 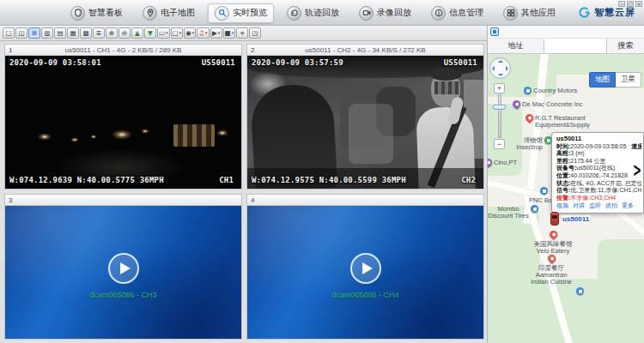 What do you see at coordinates (194, 135) in the screenshot?
I see `scene-building` at bounding box center [194, 135].